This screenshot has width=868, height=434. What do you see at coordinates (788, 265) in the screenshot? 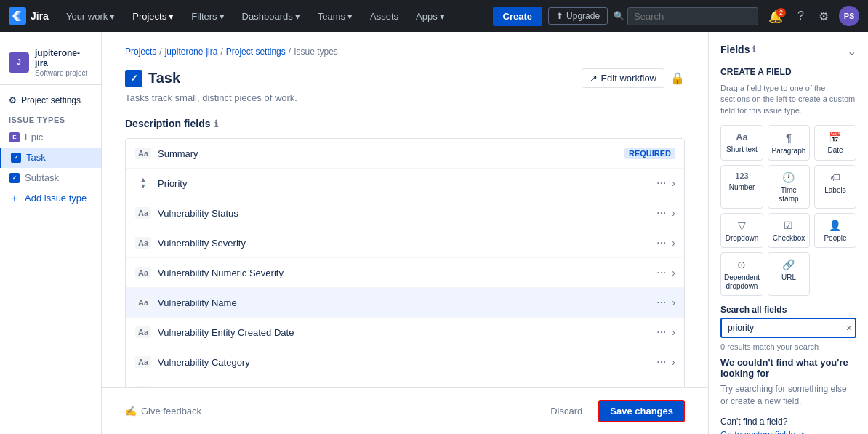
I see `url-icon: 🔗` at bounding box center [788, 265].